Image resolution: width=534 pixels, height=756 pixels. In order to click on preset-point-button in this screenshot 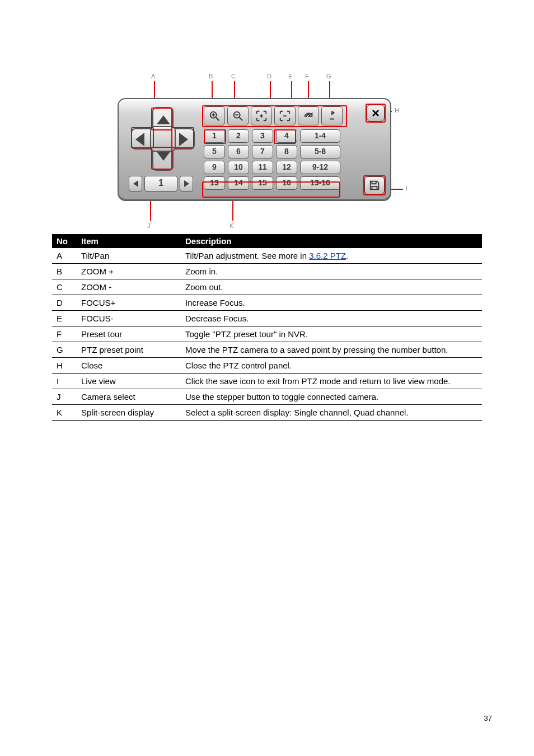, I will do `click(332, 116)`.